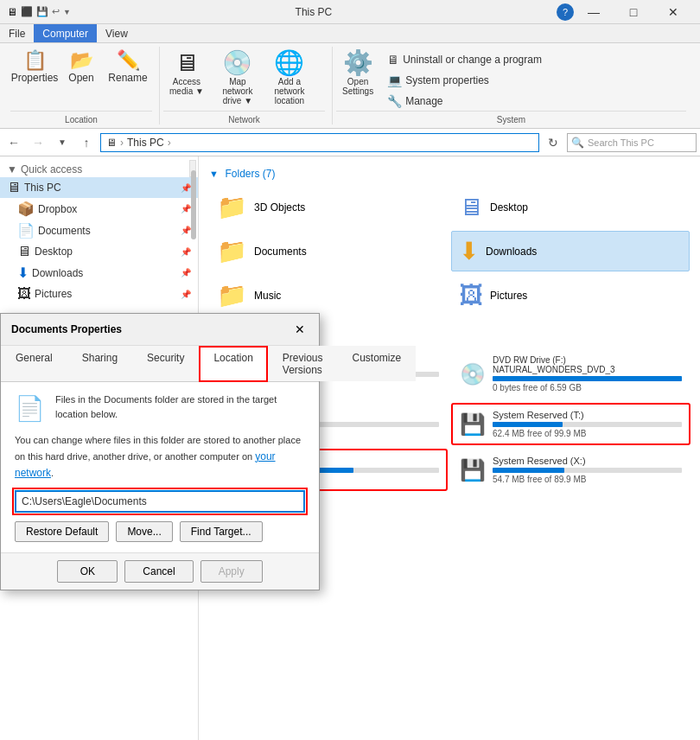 Image resolution: width=700 pixels, height=740 pixels. What do you see at coordinates (565, 12) in the screenshot?
I see `help-button: ?` at bounding box center [565, 12].